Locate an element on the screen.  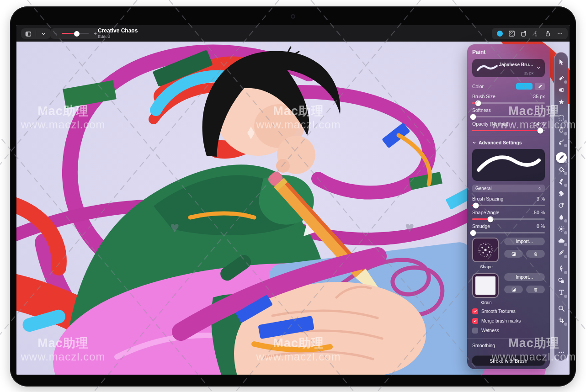
warp-tool is located at coordinates (561, 253).